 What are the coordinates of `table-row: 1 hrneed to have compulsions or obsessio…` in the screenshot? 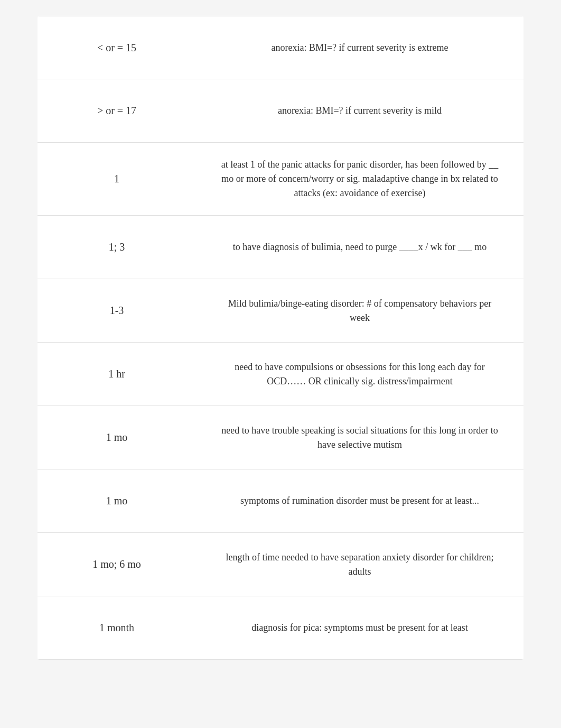 It's located at (280, 374).